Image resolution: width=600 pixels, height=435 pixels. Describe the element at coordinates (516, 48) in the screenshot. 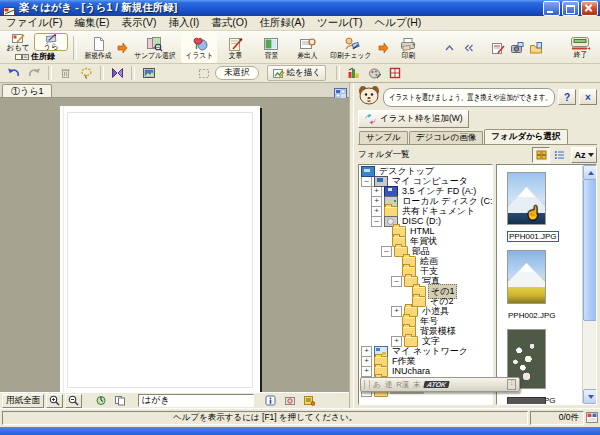

I see `photo-capture-button` at that location.